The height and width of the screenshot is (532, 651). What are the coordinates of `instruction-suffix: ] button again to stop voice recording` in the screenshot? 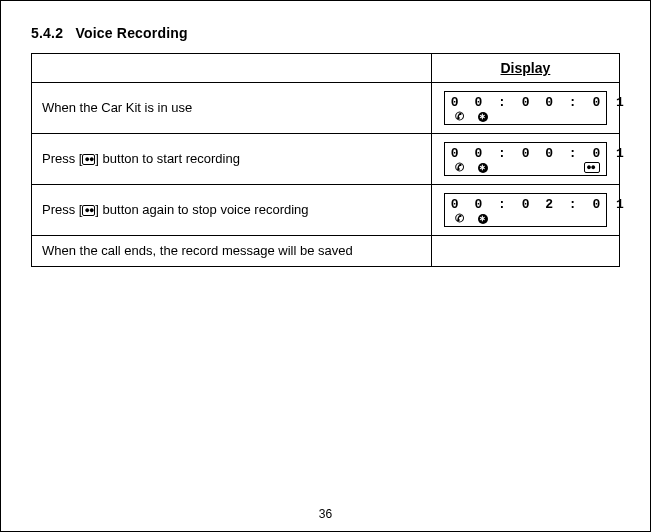 It's located at (202, 210).